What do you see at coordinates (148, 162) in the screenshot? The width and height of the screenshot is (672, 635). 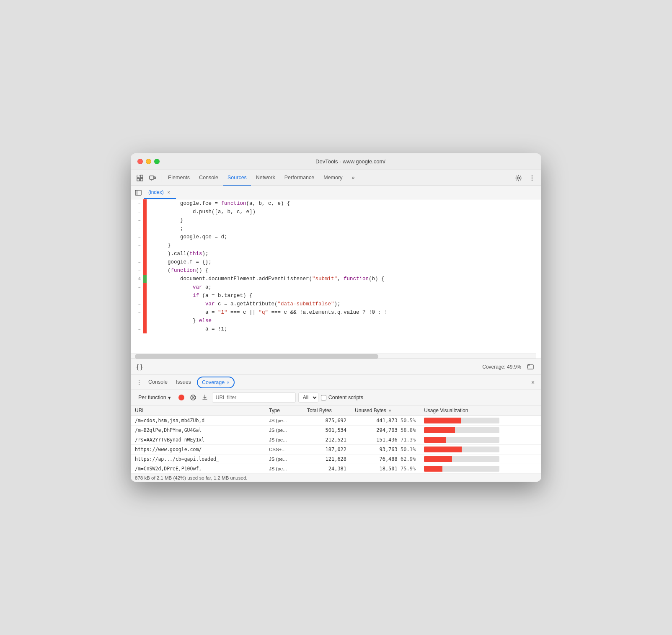 I see `minimize-button` at bounding box center [148, 162].